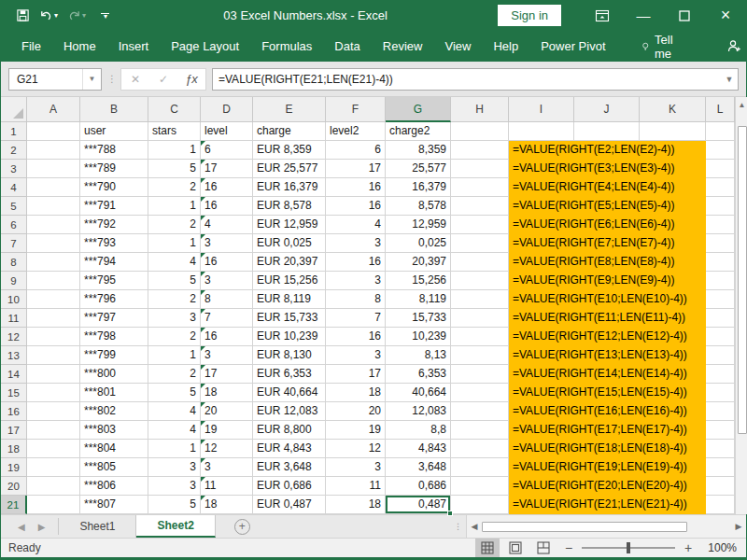  What do you see at coordinates (289, 430) in the screenshot?
I see `cell-E17: EUR 8,800` at bounding box center [289, 430].